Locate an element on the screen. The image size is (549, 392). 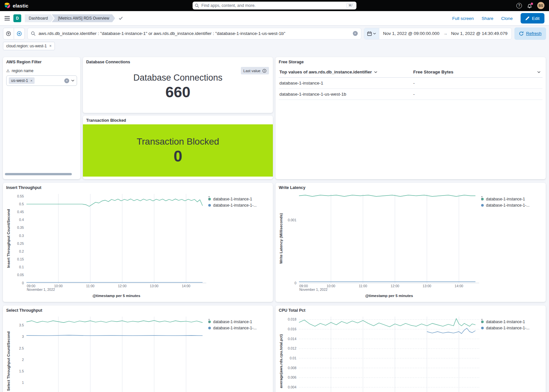
panel-title: Transaction Blocked is located at coordinates (178, 119).